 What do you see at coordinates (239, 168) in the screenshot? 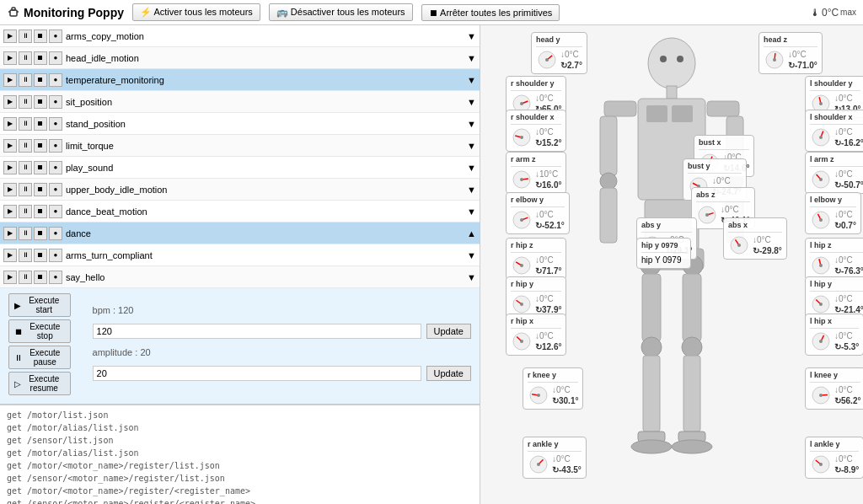
I see `primitive-row: ▶ ⏸ ⏹ ● play_sound ▼` at bounding box center [239, 168].